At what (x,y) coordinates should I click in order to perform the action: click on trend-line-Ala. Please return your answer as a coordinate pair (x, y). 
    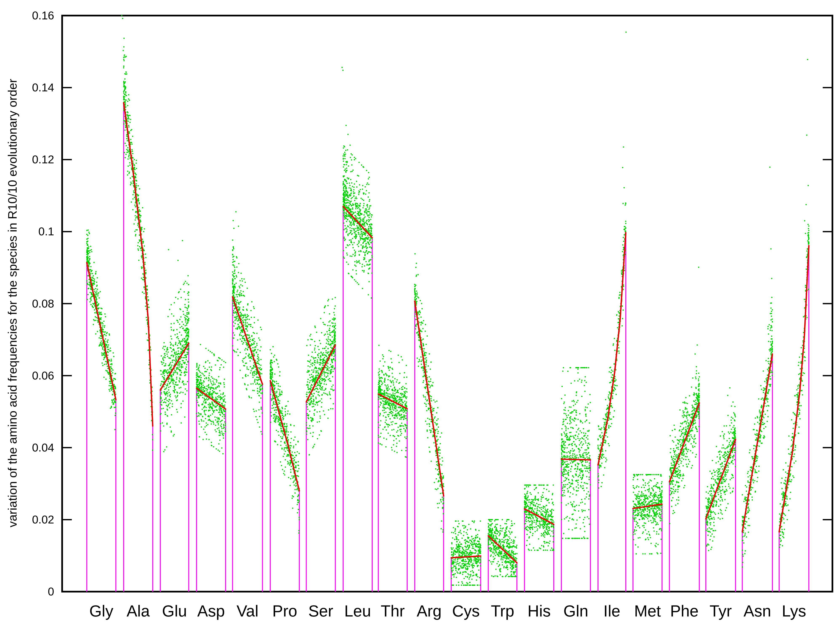
    Looking at the image, I should click on (138, 264).